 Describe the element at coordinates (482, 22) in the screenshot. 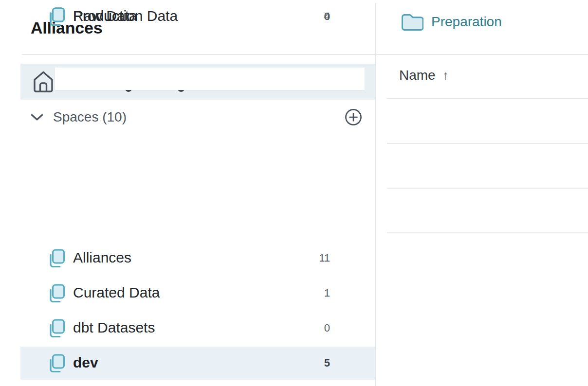

I see `folder-row-preparation: Preparation` at that location.